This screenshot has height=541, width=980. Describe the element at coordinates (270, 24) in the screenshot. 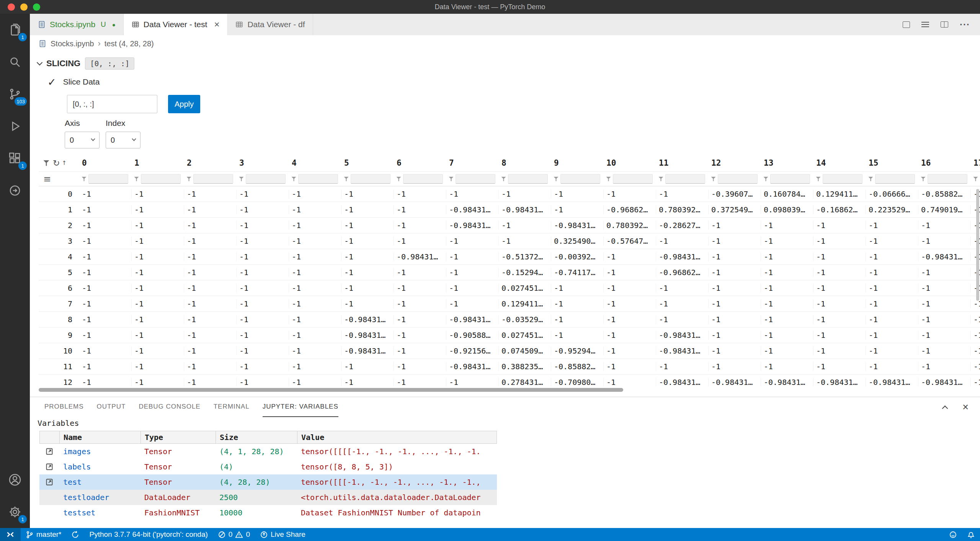

I see `tab-data-viewer-df: Data Viewer - df` at that location.